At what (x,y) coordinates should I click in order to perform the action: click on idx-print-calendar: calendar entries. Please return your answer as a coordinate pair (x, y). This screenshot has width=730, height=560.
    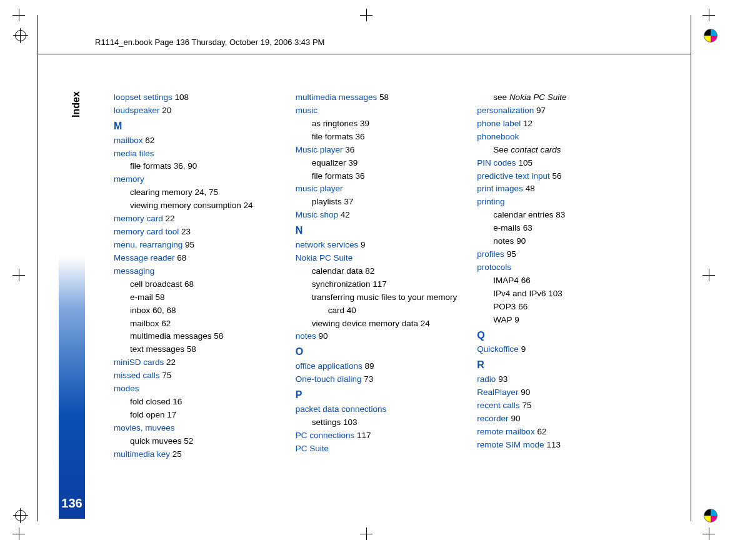
    Looking at the image, I should click on (523, 215).